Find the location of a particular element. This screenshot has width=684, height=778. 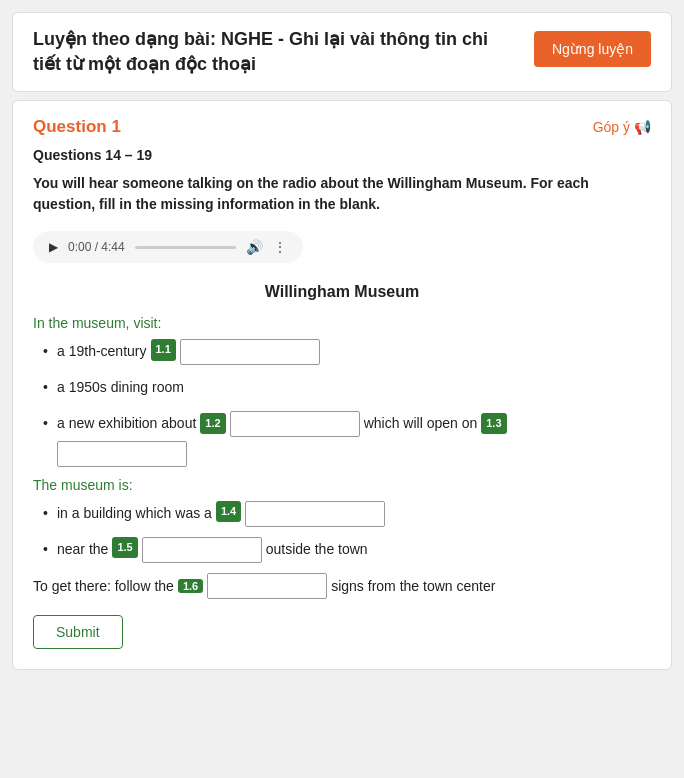

item-middle: which will open on is located at coordinates (421, 424).